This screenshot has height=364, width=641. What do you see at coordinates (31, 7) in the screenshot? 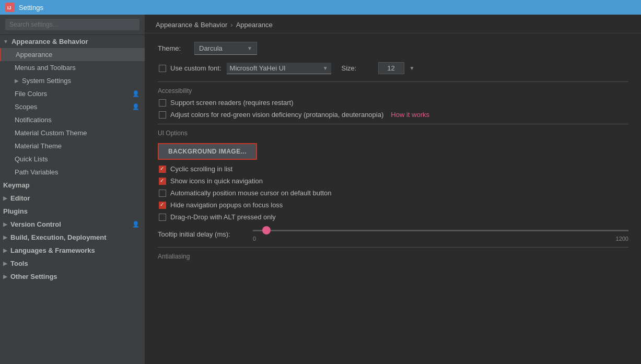
I see `window-title: Settings` at bounding box center [31, 7].